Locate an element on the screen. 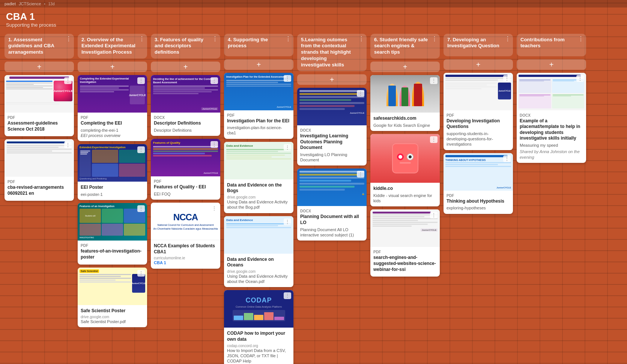  column-2-header: 2. Overview of the Extended Experimental… is located at coordinates (113, 47).